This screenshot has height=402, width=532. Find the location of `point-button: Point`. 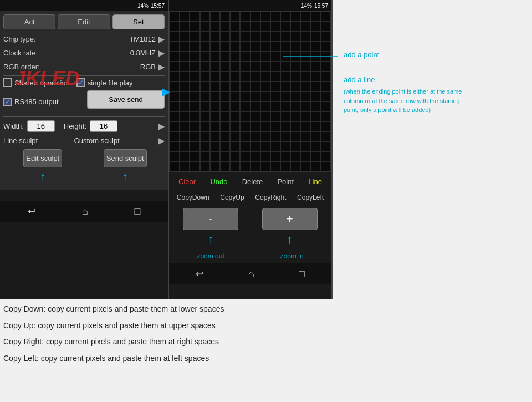

point-button: Point is located at coordinates (285, 182).